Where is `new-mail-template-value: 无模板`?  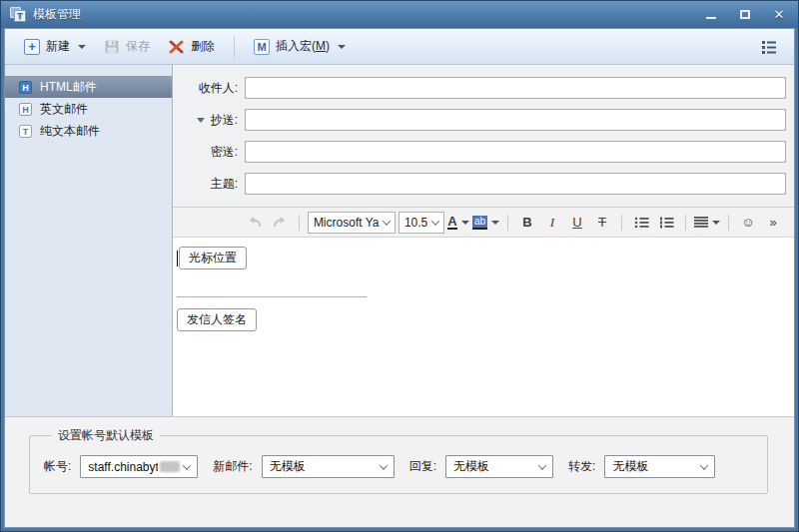 new-mail-template-value: 无模板 is located at coordinates (324, 467).